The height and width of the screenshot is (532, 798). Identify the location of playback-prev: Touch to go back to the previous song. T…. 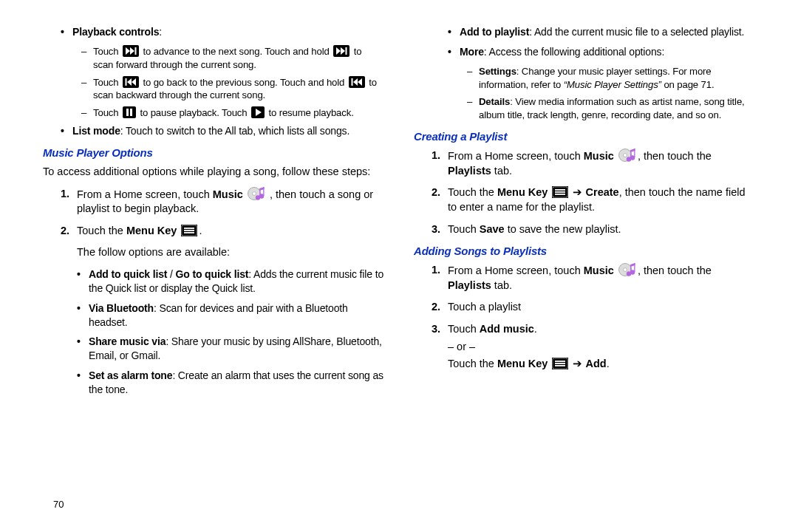
(233, 89).